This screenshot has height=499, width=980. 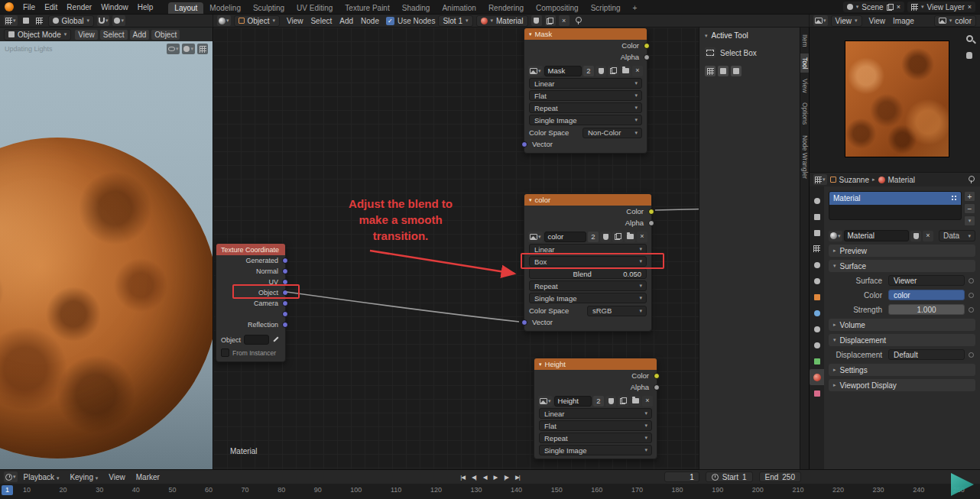 I want to click on workspace-tab-rendering: Rendering, so click(x=506, y=8).